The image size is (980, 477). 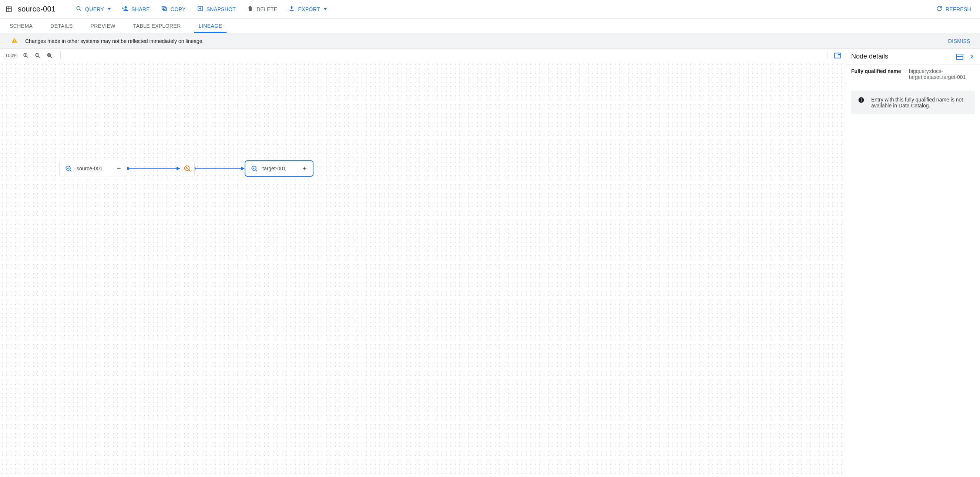 What do you see at coordinates (490, 41) in the screenshot?
I see `info-banner: Changes made in other systems may not be…` at bounding box center [490, 41].